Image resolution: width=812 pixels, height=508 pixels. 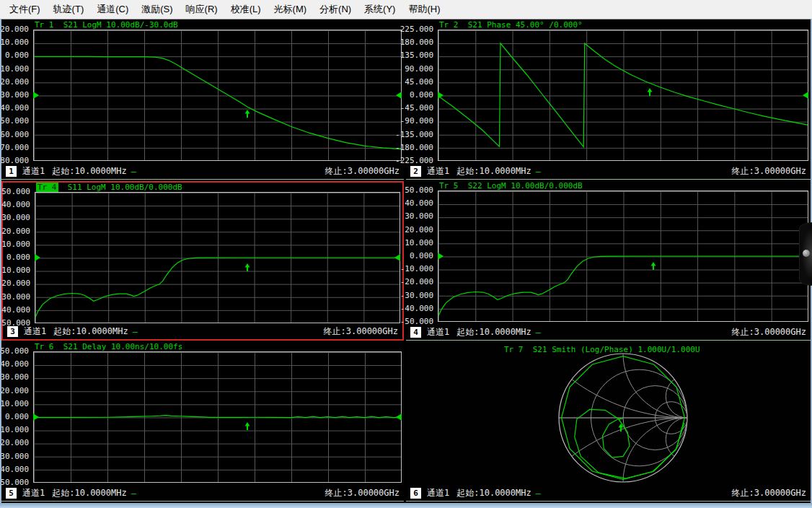 I want to click on y-axis-labels: 225.000180.000135.00090.00045.0000.000-4…, so click(x=421, y=95).